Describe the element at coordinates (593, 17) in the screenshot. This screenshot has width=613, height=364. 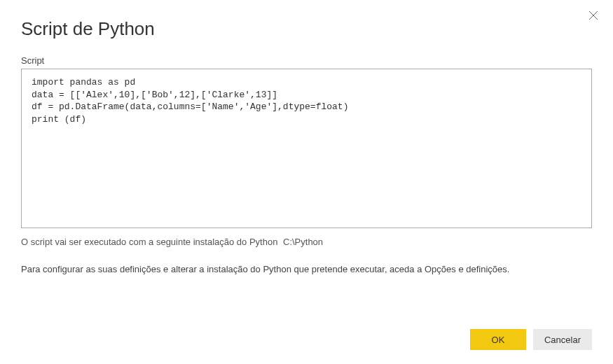
I see `close-button` at that location.